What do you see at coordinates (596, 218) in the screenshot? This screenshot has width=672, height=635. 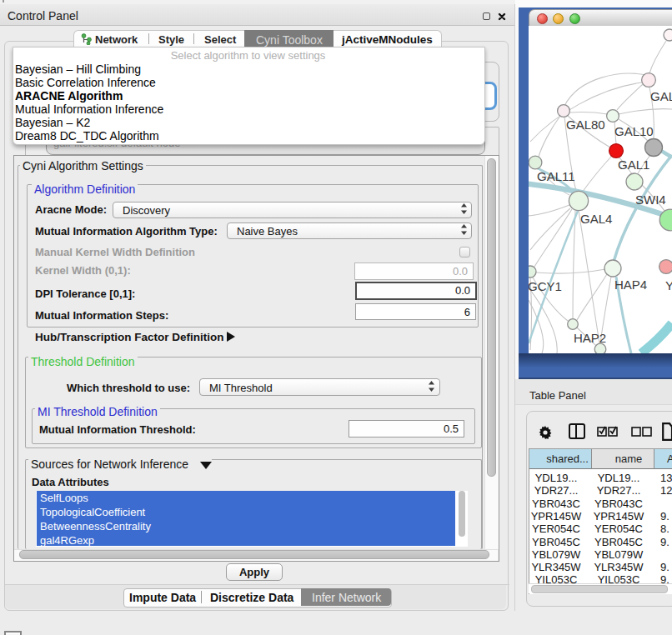 I see `svg-text: GAL4` at bounding box center [596, 218].